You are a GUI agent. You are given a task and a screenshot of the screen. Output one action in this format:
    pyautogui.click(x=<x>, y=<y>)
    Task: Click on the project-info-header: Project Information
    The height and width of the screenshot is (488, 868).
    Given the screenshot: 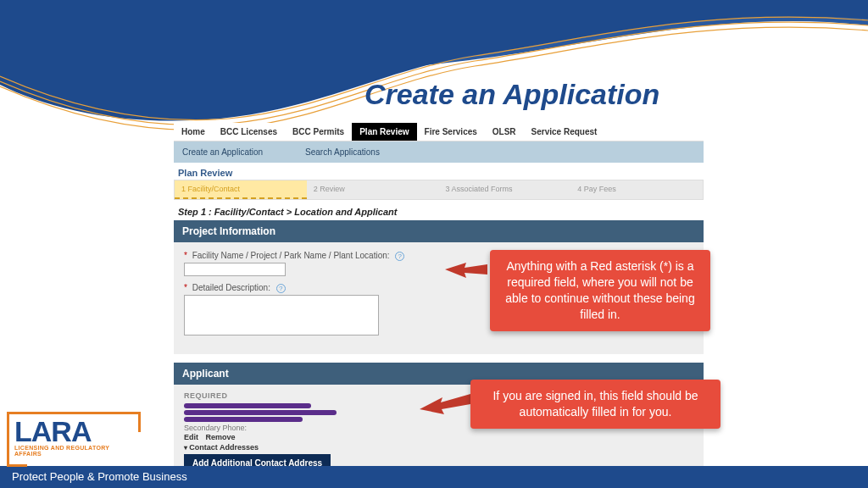 What is the action you would take?
    pyautogui.click(x=439, y=231)
    